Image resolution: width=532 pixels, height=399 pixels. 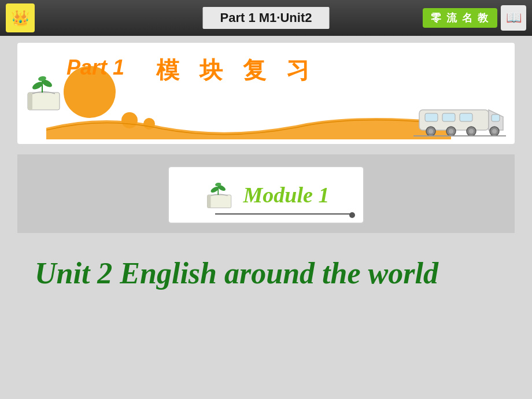 What do you see at coordinates (266, 195) in the screenshot?
I see `module-box: Module 1` at bounding box center [266, 195].